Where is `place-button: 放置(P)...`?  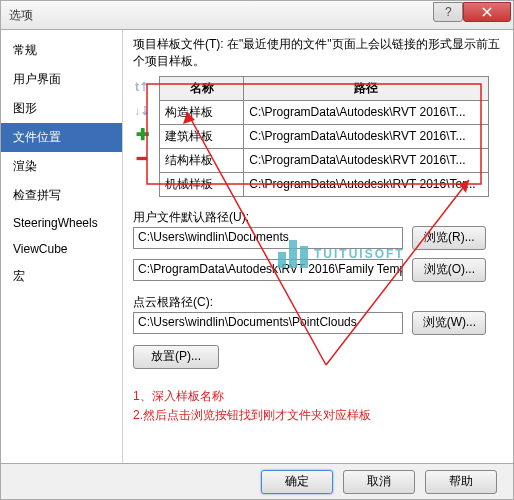 place-button: 放置(P)... is located at coordinates (176, 357).